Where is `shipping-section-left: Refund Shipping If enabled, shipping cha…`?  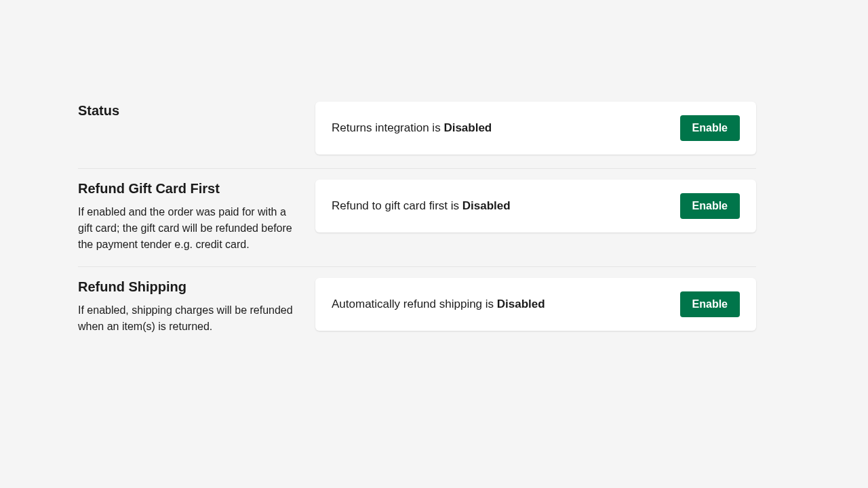 shipping-section-left: Refund Shipping If enabled, shipping cha… is located at coordinates (197, 306).